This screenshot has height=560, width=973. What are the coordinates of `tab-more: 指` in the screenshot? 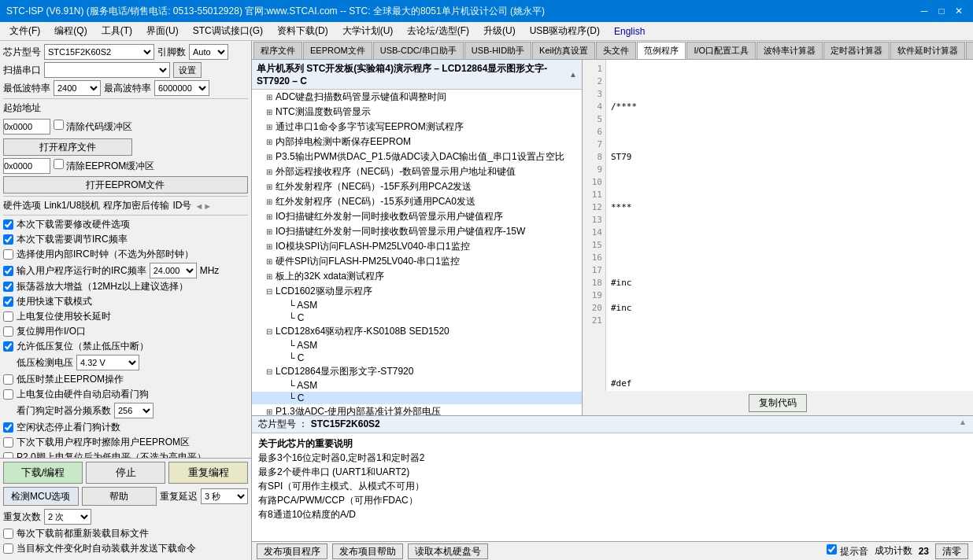 It's located at (970, 50).